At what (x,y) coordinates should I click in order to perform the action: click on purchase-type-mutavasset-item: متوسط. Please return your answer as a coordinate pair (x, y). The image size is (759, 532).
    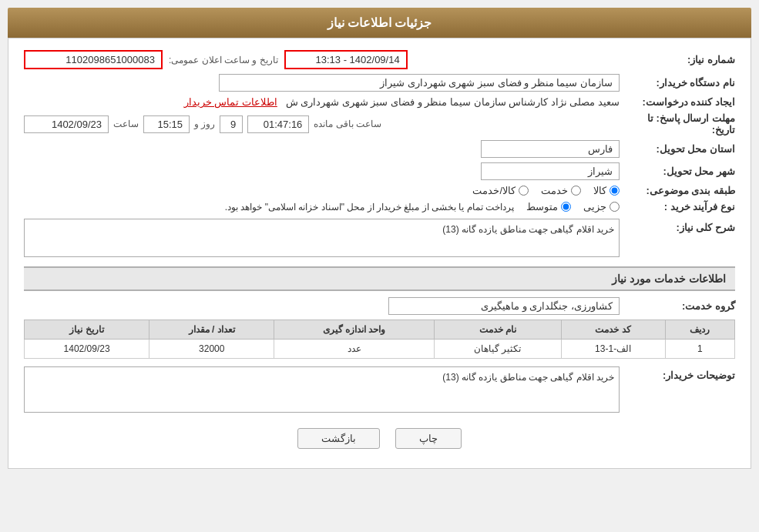
    Looking at the image, I should click on (549, 206).